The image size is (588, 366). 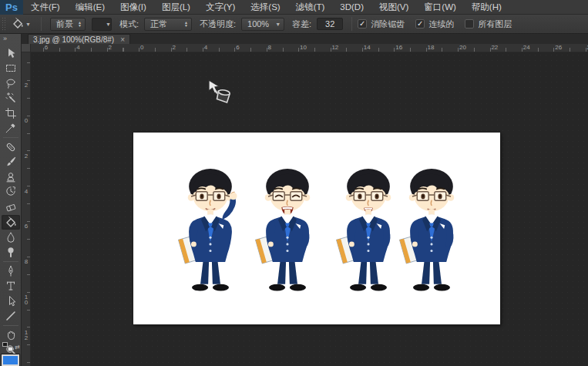 I want to click on mode-select: 正常 ▲▼, so click(x=168, y=25).